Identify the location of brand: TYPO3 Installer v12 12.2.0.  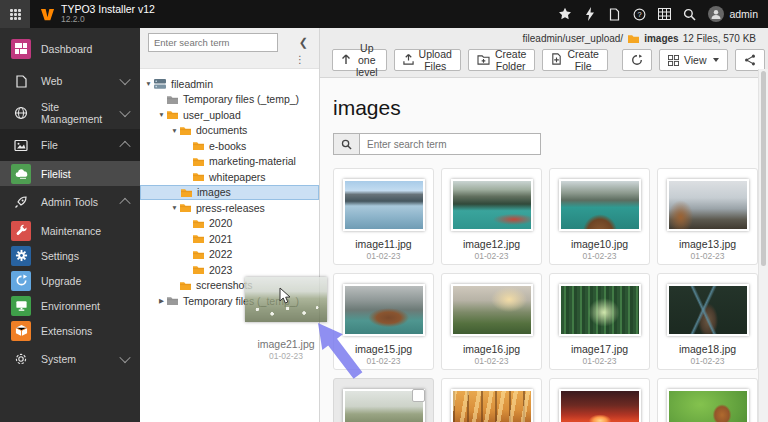
(98, 14).